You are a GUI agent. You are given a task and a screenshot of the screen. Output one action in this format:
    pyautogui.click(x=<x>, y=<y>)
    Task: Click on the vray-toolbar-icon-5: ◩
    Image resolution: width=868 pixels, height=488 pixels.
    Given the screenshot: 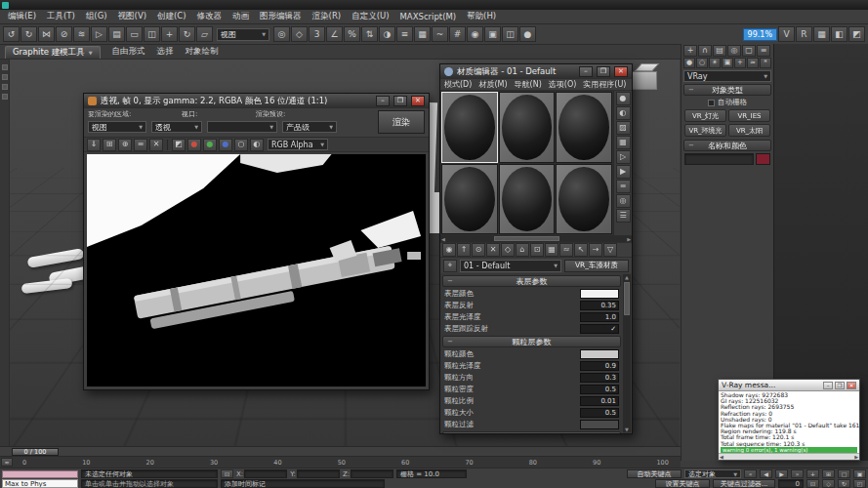 What is the action you would take?
    pyautogui.click(x=857, y=34)
    